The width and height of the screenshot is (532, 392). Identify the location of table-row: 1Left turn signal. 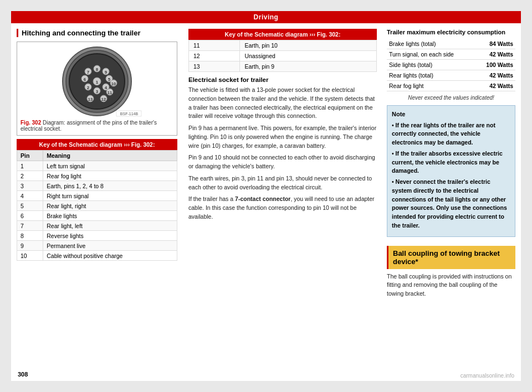
(98, 166).